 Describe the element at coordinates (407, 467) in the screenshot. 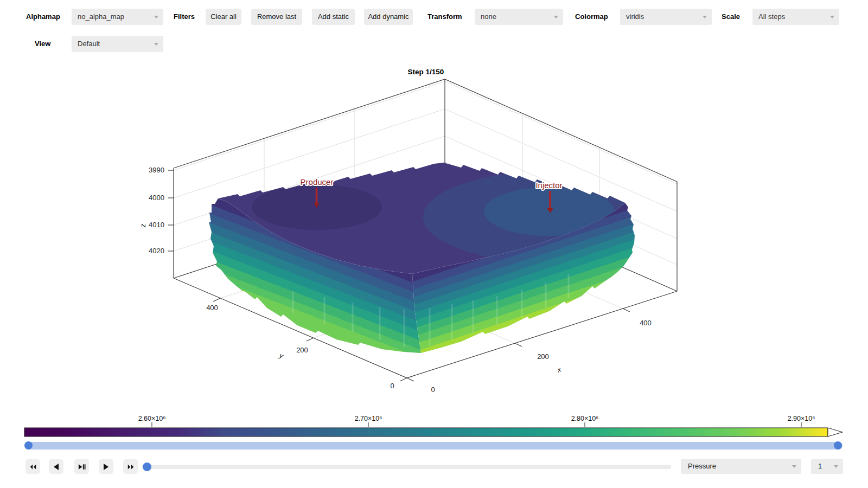

I see `timestep-slider` at that location.